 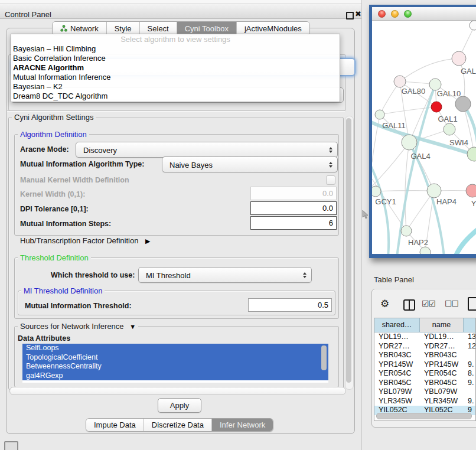 What do you see at coordinates (471, 191) in the screenshot?
I see `network-node-y` at bounding box center [471, 191].